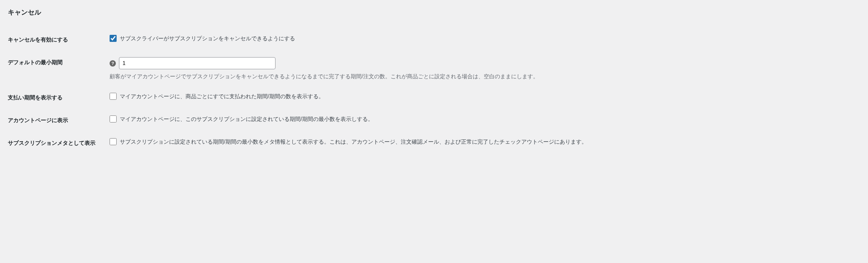 This screenshot has height=263, width=868. I want to click on default-min-period-label: デフォルトの最小期間, so click(57, 69).